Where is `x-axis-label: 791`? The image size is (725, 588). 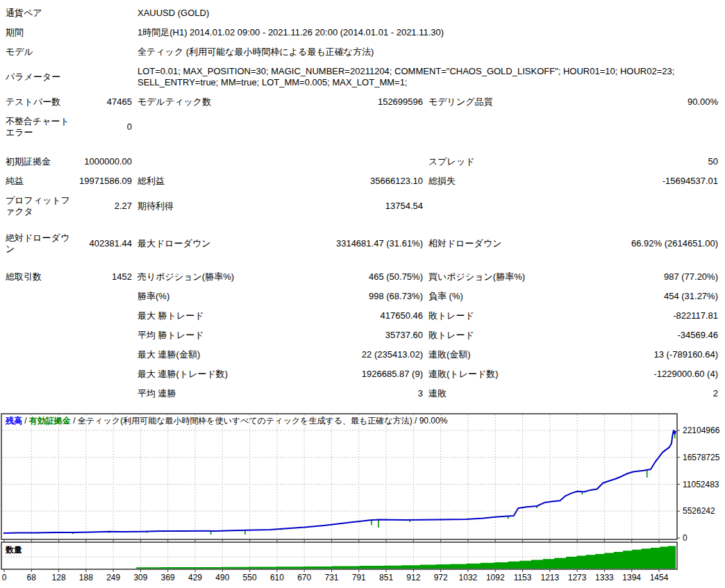
x-axis-label: 791 is located at coordinates (359, 578).